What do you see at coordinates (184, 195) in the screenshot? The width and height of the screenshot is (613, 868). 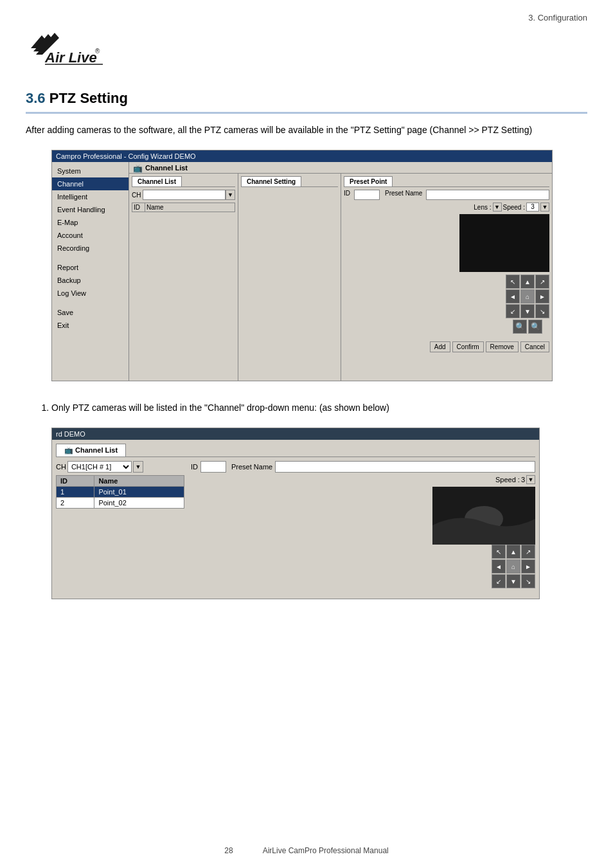 I see `ch-input` at bounding box center [184, 195].